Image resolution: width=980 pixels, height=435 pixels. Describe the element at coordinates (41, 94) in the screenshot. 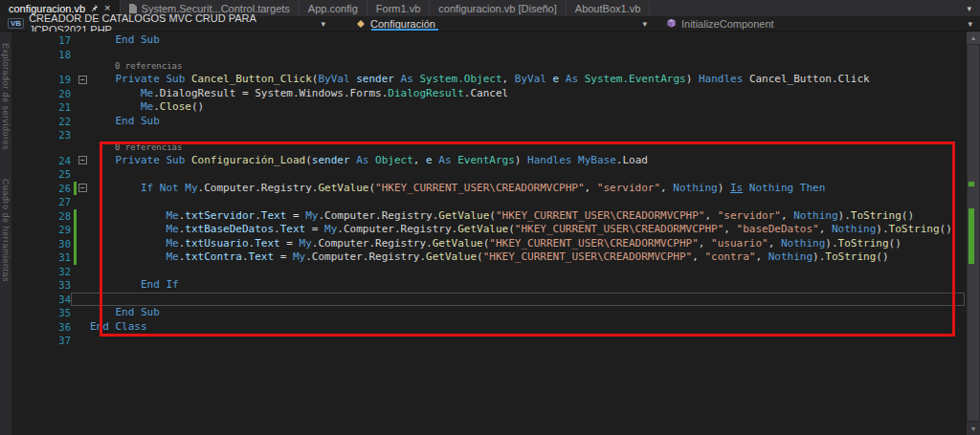

I see `line-number: 20` at that location.